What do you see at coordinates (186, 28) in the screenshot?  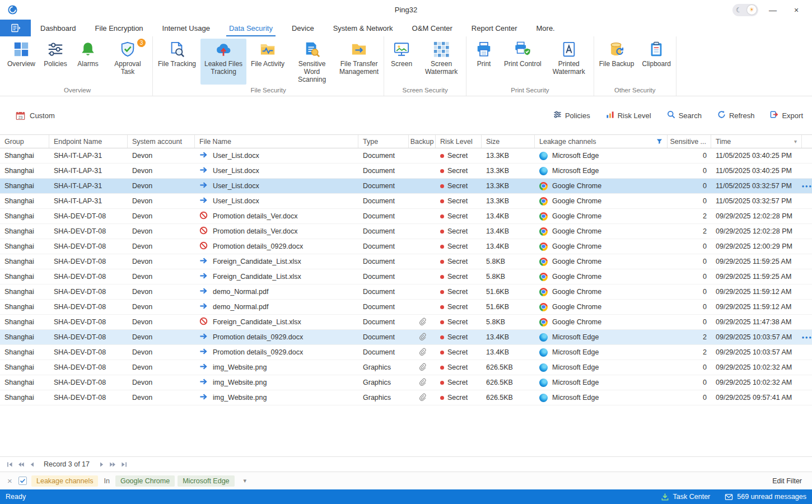 I see `tab-internet-usage: Internet Usage` at bounding box center [186, 28].